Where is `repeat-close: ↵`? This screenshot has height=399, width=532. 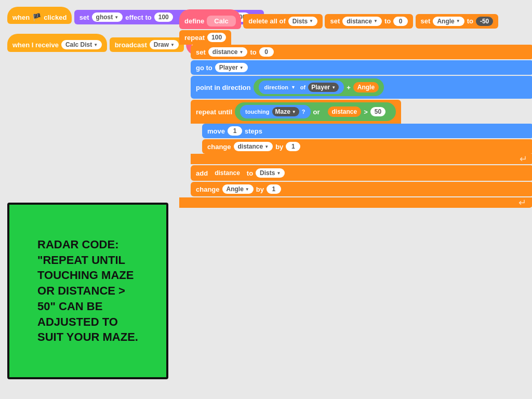
repeat-close: ↵ is located at coordinates (355, 203).